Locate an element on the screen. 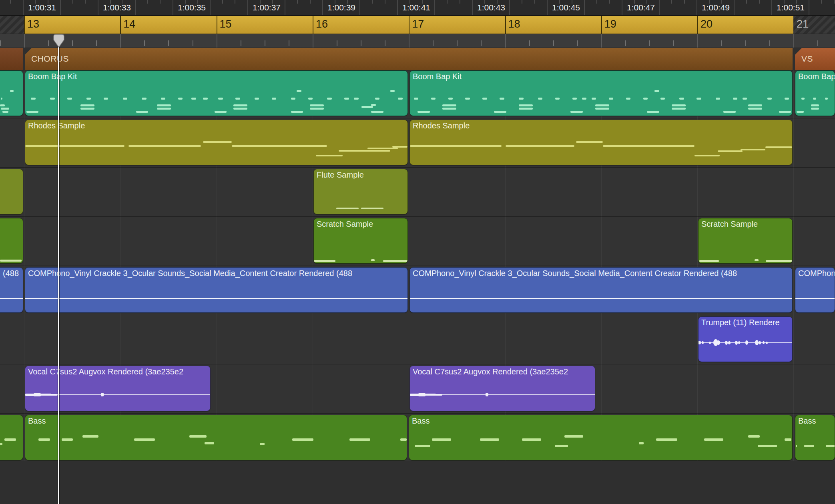 The height and width of the screenshot is (504, 835). empty-area-below-tracks is located at coordinates (418, 482).